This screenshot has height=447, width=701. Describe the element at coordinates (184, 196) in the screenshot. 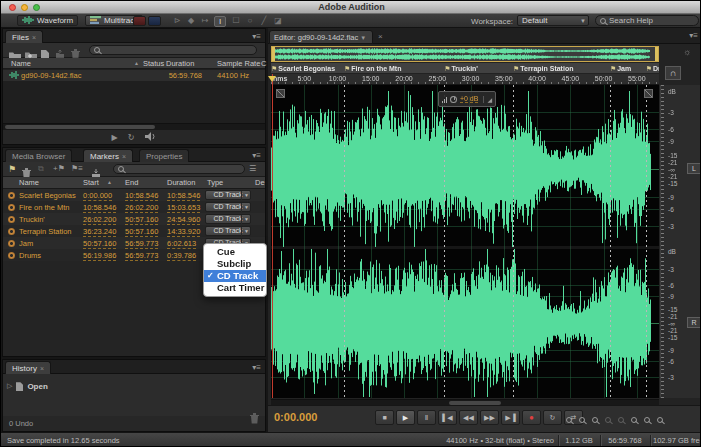

I see `marker-duration: 10:58.546` at that location.